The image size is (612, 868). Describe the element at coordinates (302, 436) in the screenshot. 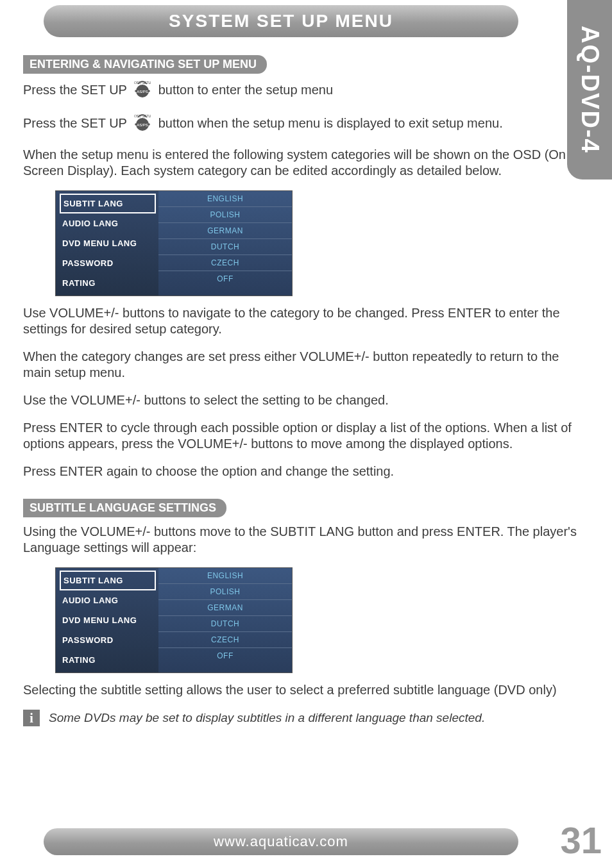

I see `paragraph: Press ENTER to cycle through each possib…` at that location.